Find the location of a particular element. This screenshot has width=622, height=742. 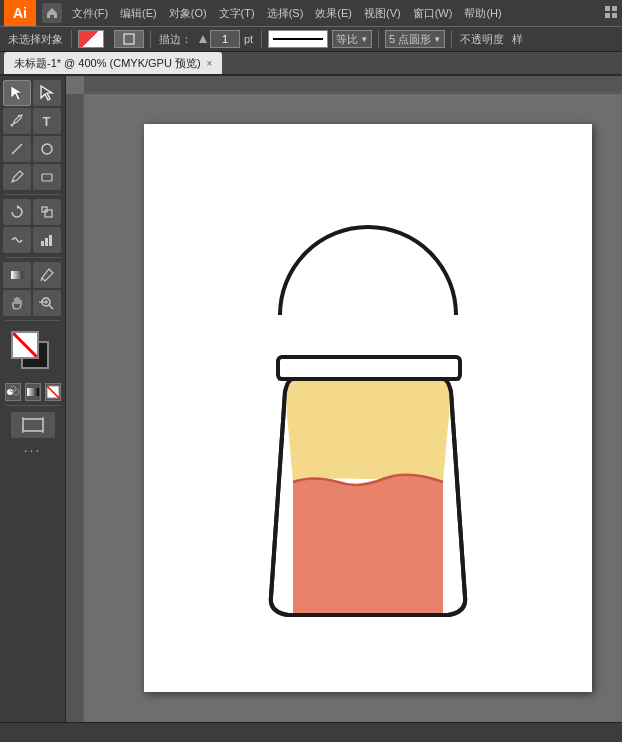

rotate-tool is located at coordinates (17, 212).